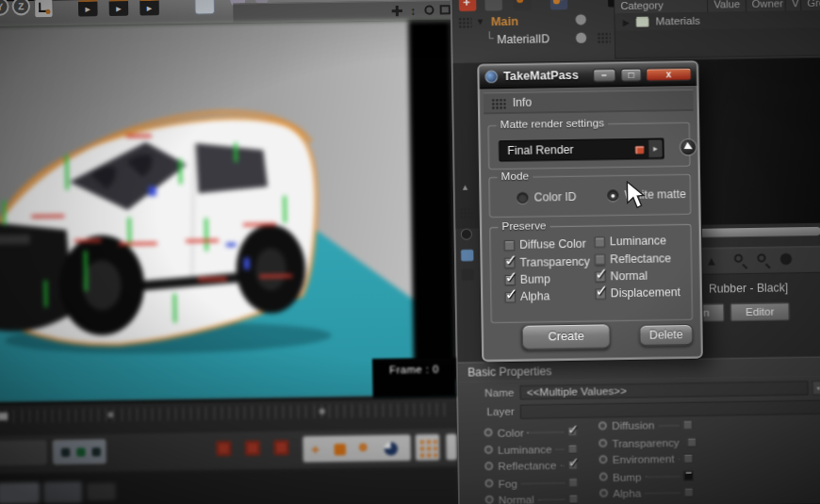  I want to click on col-v: V, so click(794, 6).